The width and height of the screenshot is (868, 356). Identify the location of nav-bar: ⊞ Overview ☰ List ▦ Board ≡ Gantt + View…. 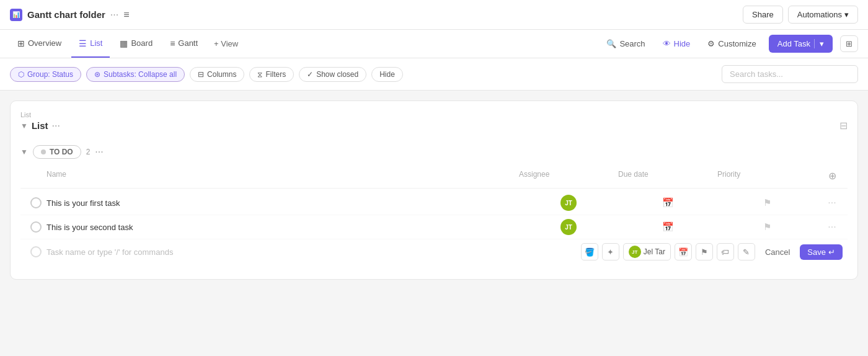
(434, 44).